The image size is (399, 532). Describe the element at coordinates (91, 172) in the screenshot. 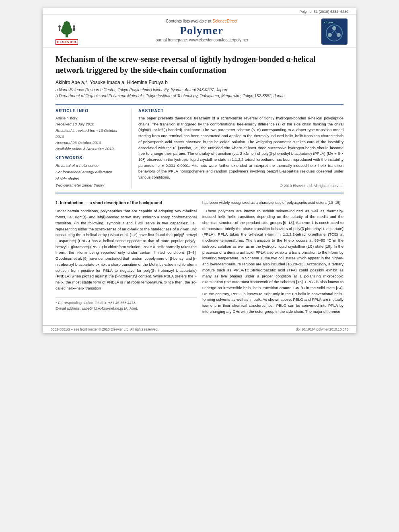

I see `keywords-section: Keywords: Reversal of α-helix sense Conf…` at that location.